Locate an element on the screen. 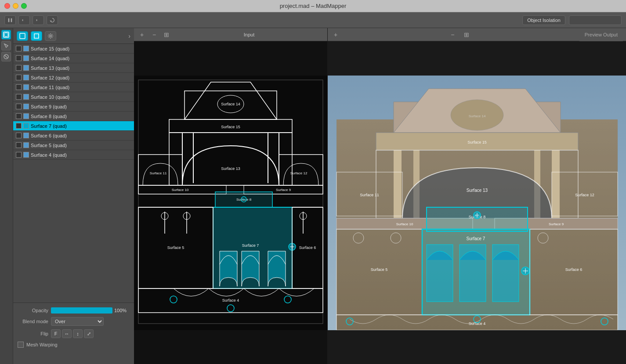 Image resolution: width=626 pixels, height=364 pixels. toolbar-right: Object Isolation is located at coordinates (572, 20).